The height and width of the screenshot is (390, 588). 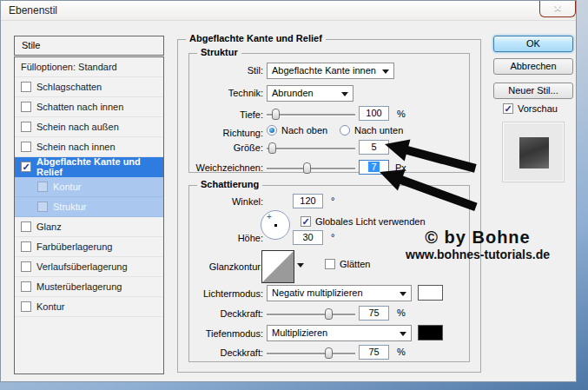 I want to click on highlight-mode-dropdown: Negativ multiplizieren, so click(x=339, y=294).